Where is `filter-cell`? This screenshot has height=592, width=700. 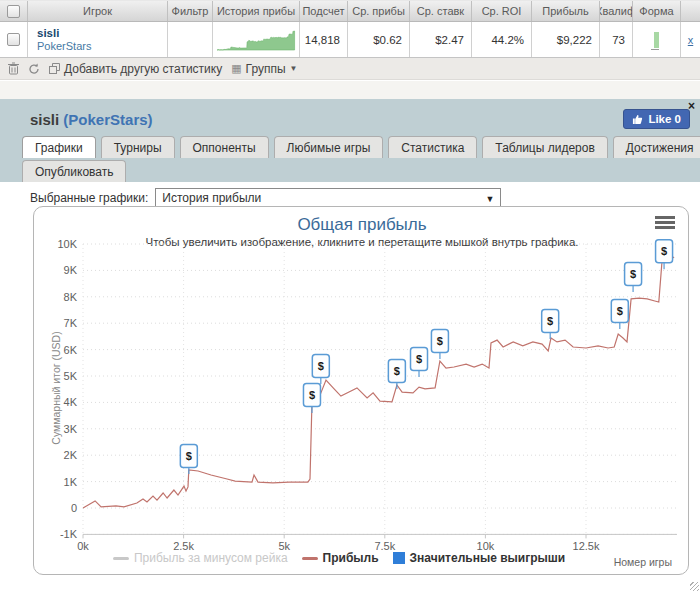 filter-cell is located at coordinates (190, 40).